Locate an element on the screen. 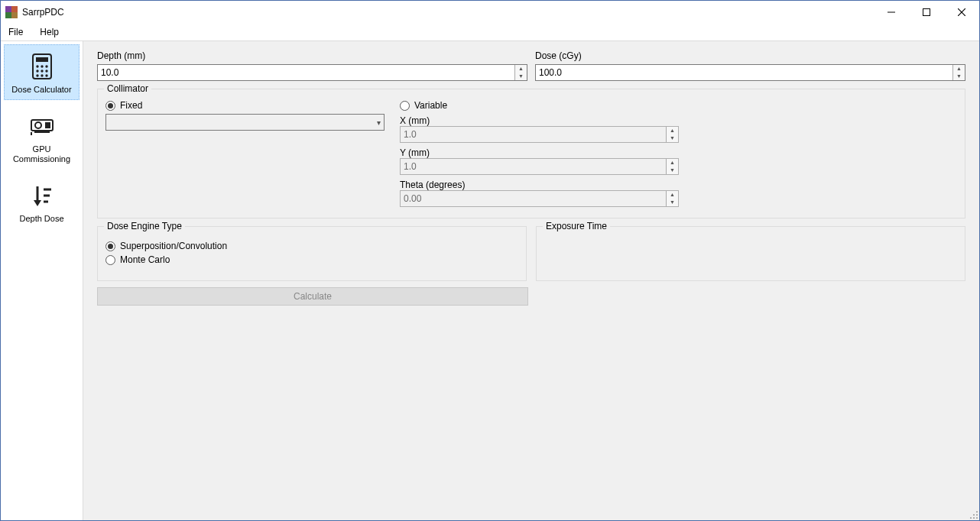 This screenshot has height=521, width=980. x-input: ▲▼ is located at coordinates (540, 134).